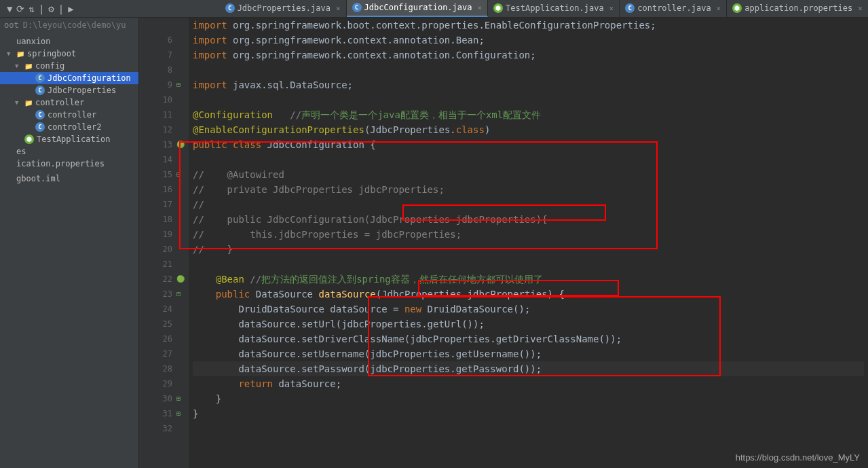 This screenshot has width=868, height=468. What do you see at coordinates (75, 127) in the screenshot?
I see `tree-label: controller2` at bounding box center [75, 127].